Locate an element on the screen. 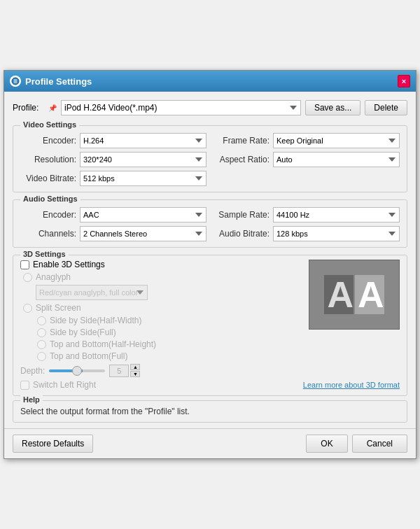  side-by-side-full-radio is located at coordinates (42, 333).